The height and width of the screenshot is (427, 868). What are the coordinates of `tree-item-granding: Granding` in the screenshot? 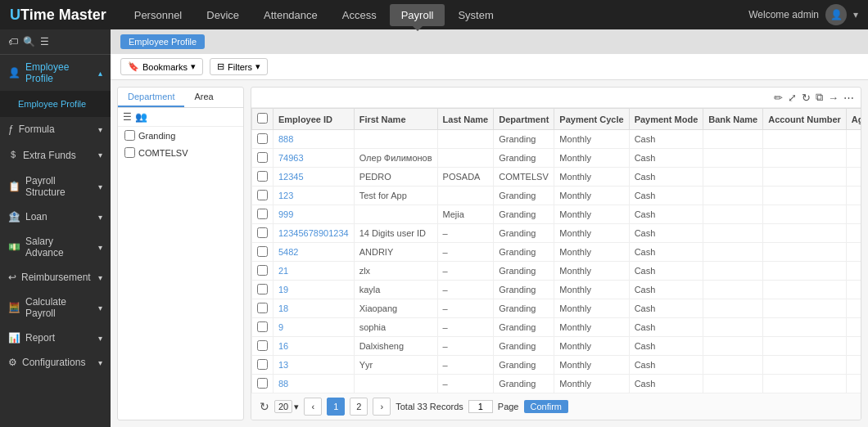 It's located at (180, 136).